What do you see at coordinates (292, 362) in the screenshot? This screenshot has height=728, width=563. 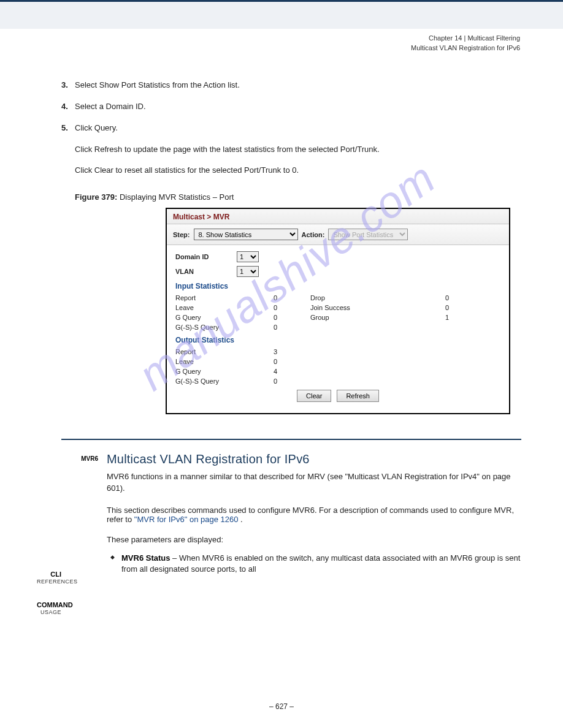 I see `out-leave-value: 0` at bounding box center [292, 362].